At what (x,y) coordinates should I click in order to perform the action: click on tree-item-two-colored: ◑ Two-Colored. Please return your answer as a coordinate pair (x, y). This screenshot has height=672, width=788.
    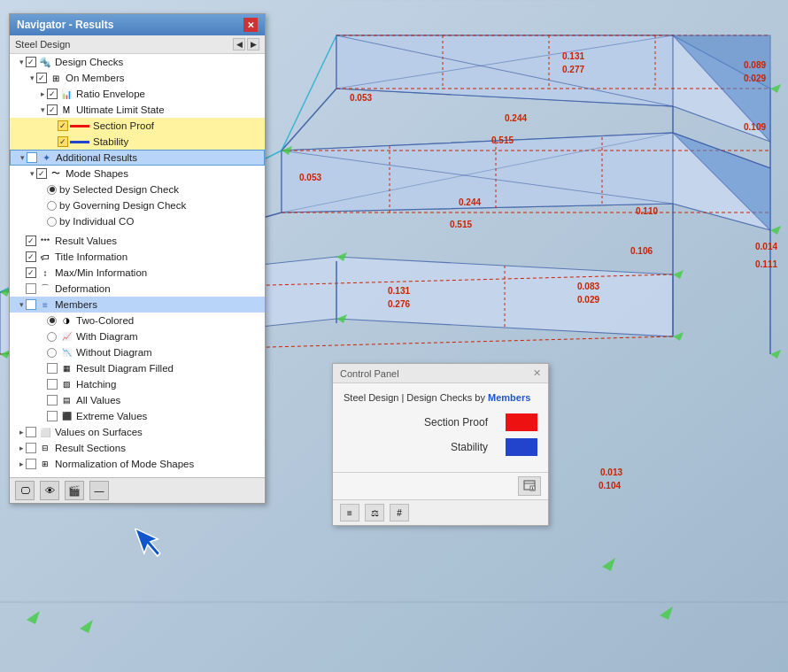
    Looking at the image, I should click on (137, 321).